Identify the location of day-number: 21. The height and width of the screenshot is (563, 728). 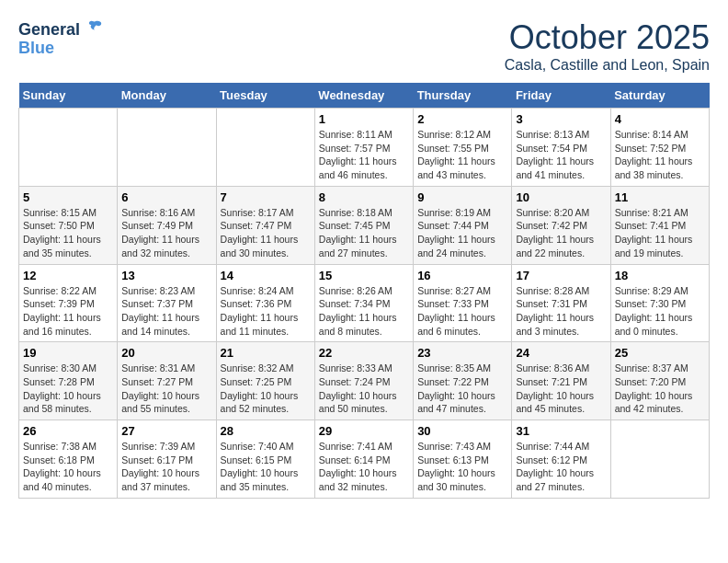
(266, 353).